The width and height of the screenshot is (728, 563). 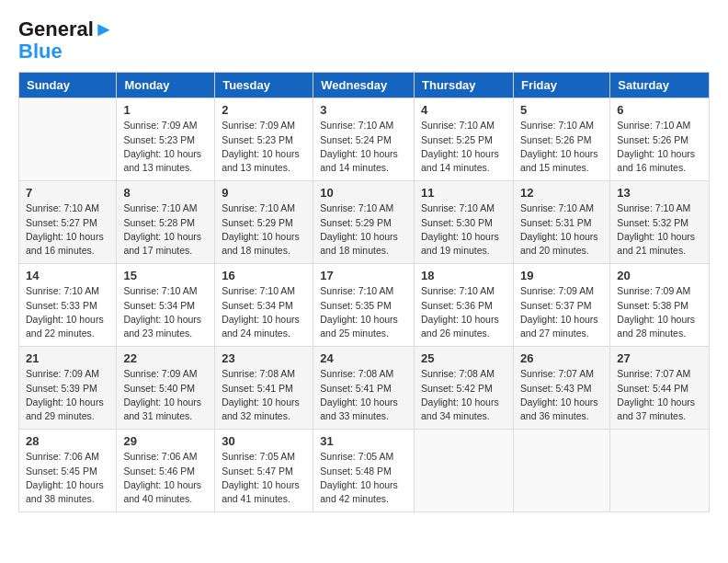 I want to click on calendar-cell: 3Sunrise: 7:10 AMSunset: 5:24 PMDaylight…, so click(x=364, y=140).